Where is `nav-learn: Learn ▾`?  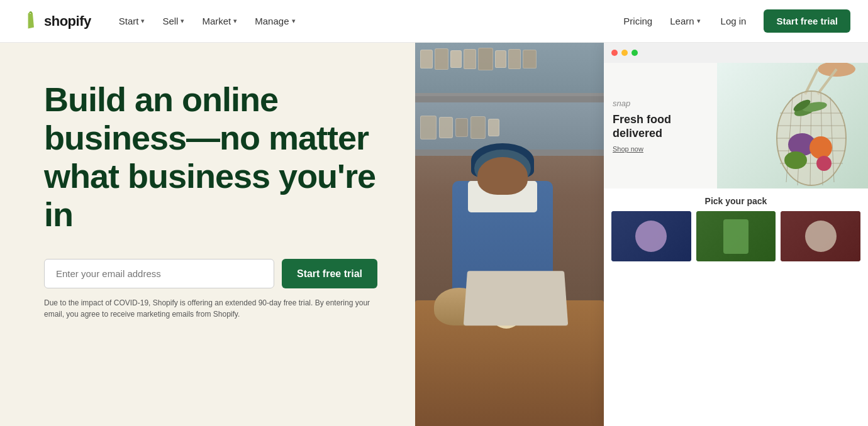 nav-learn: Learn ▾ is located at coordinates (685, 21).